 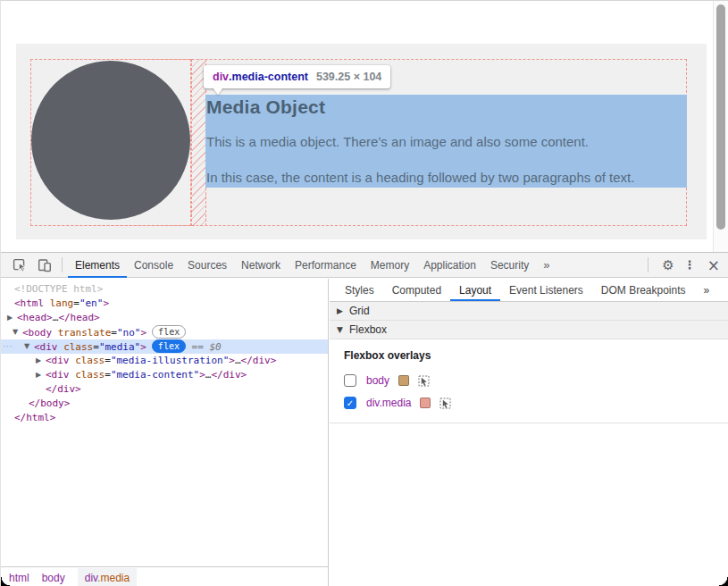 I want to click on breadcrumb-item: div.media, so click(x=107, y=577).